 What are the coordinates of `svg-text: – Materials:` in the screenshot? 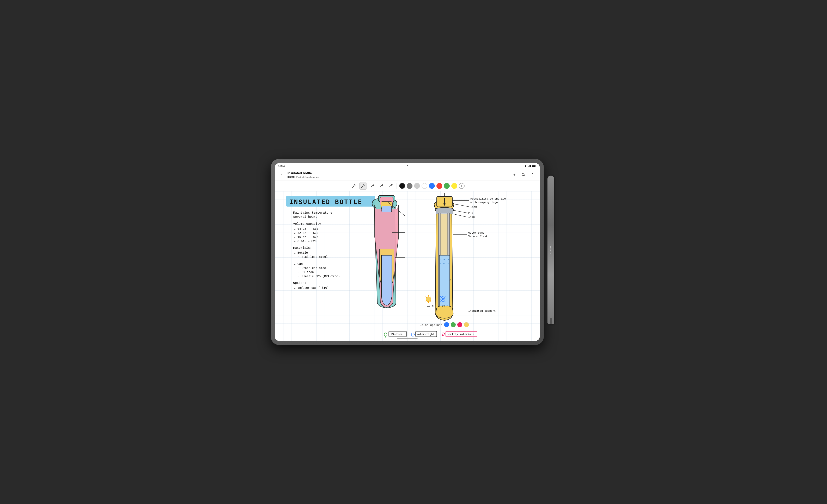 It's located at (301, 248).